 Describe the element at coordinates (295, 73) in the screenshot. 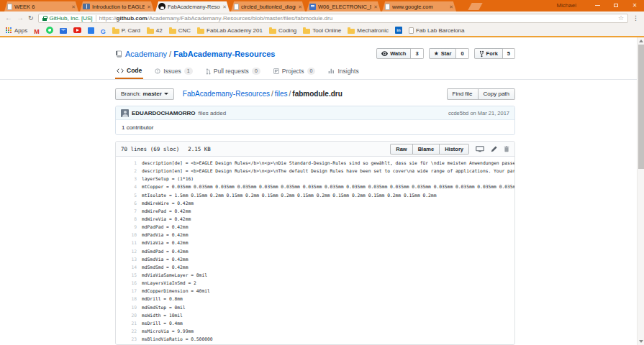

I see `tab-projects: Projects 0` at that location.